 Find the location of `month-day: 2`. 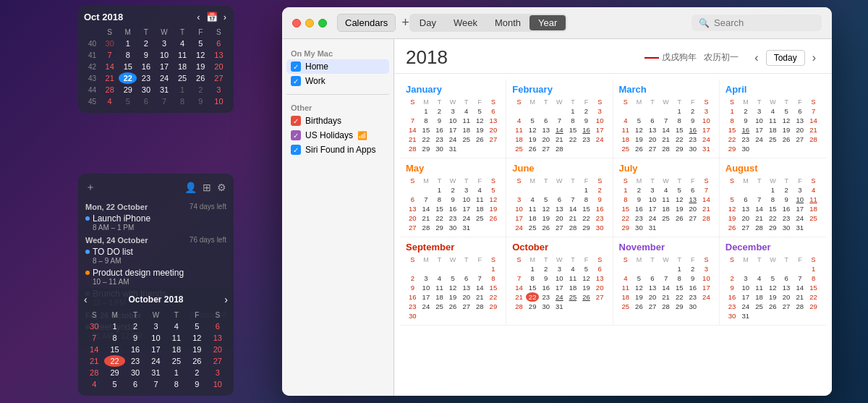

month-day: 2 is located at coordinates (412, 278).